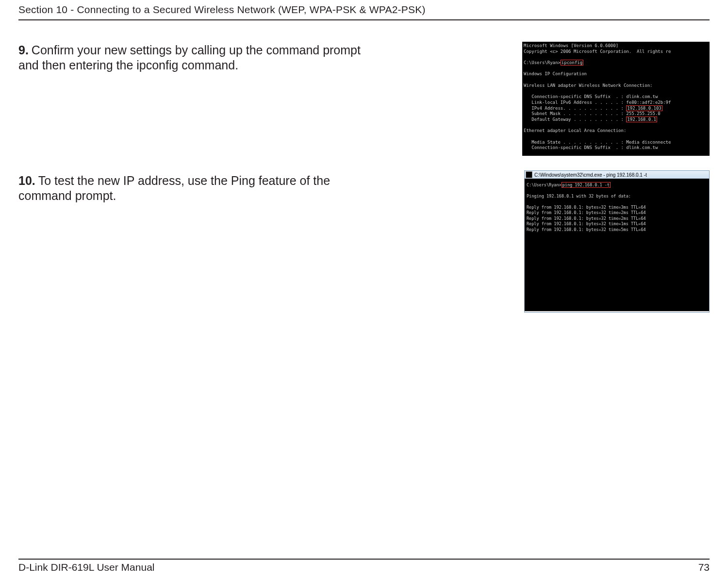 The height and width of the screenshot is (579, 728). What do you see at coordinates (364, 20) in the screenshot?
I see `header-rule` at bounding box center [364, 20].